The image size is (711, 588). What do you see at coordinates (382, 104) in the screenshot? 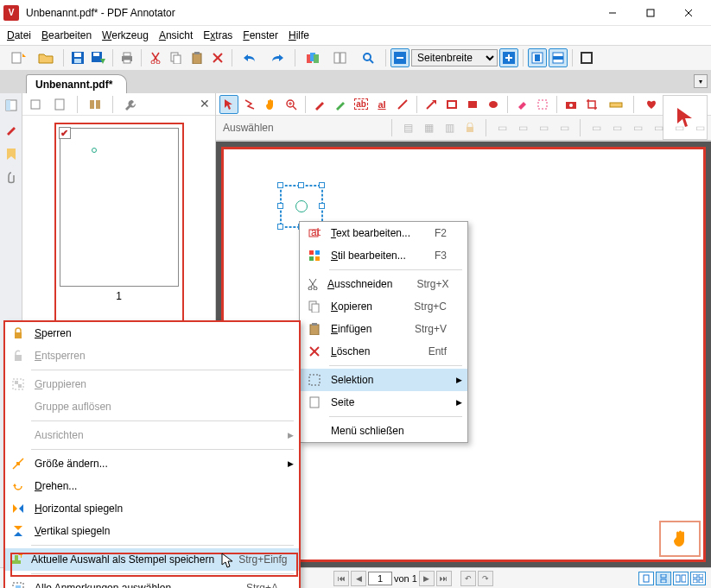
I see `underline-tool-icon: aI` at bounding box center [382, 104].